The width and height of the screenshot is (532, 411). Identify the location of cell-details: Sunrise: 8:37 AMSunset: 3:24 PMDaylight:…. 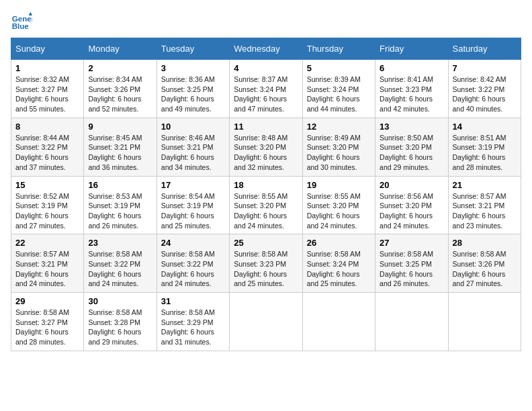
(266, 94).